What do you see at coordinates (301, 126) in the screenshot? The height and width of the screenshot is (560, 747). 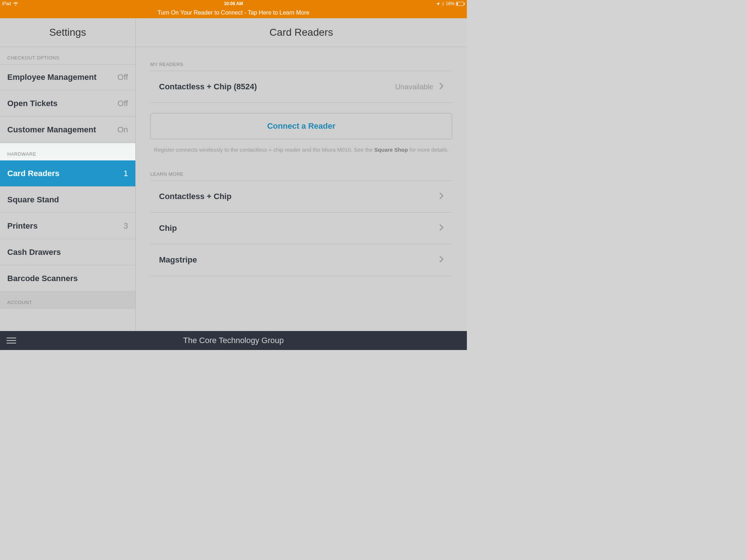 I see `connect-reader-label: Connect a Reader` at bounding box center [301, 126].